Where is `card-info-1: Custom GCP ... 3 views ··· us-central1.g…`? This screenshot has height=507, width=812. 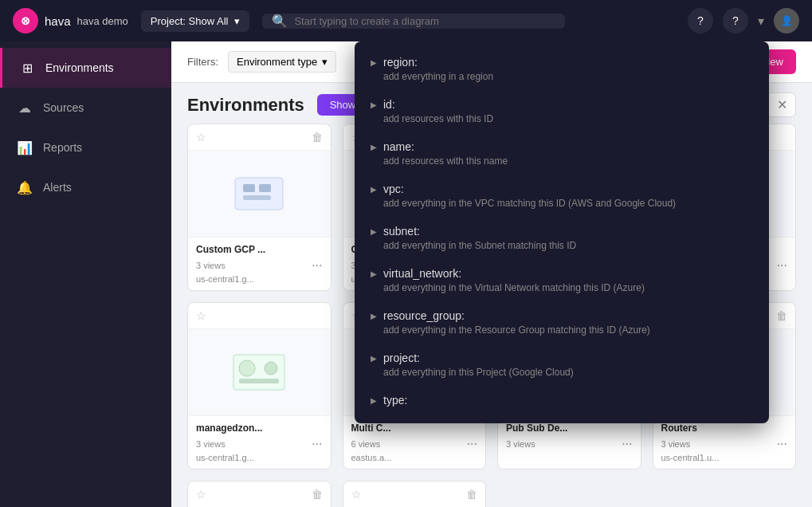 card-info-1: Custom GCP ... 3 views ··· us-central1.g… is located at coordinates (260, 264).